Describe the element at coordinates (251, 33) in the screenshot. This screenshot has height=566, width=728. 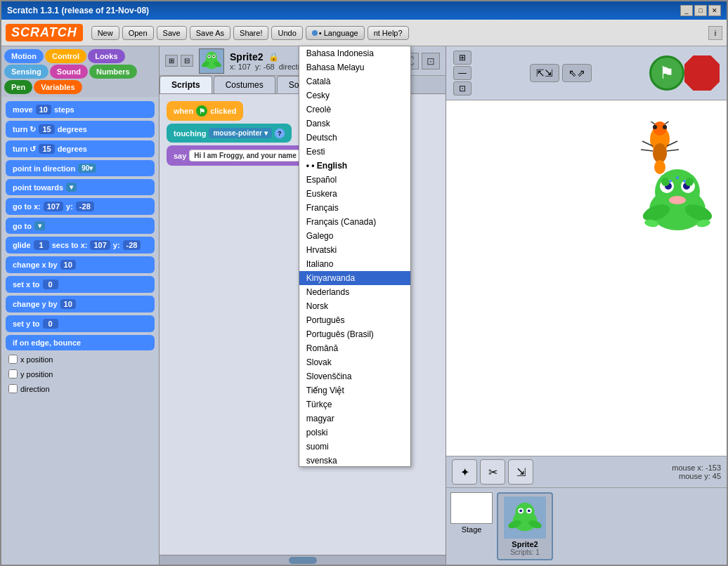
I see `share-button: Share!` at that location.